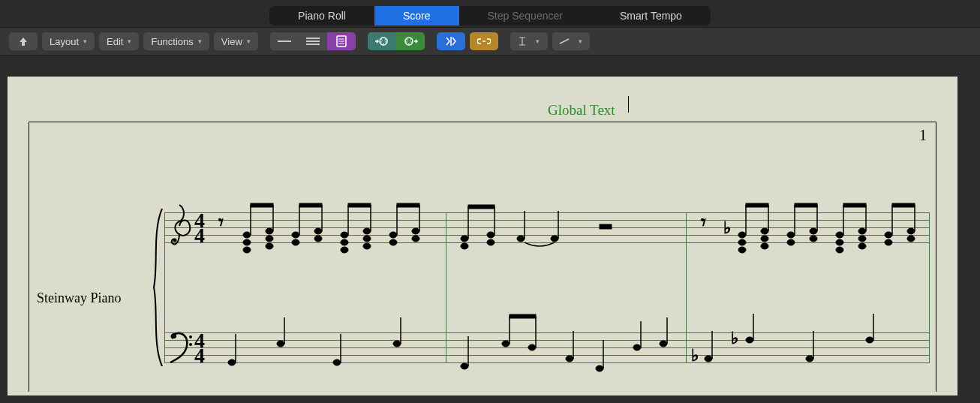 The width and height of the screenshot is (980, 403). I want to click on linear-view-icon, so click(284, 41).